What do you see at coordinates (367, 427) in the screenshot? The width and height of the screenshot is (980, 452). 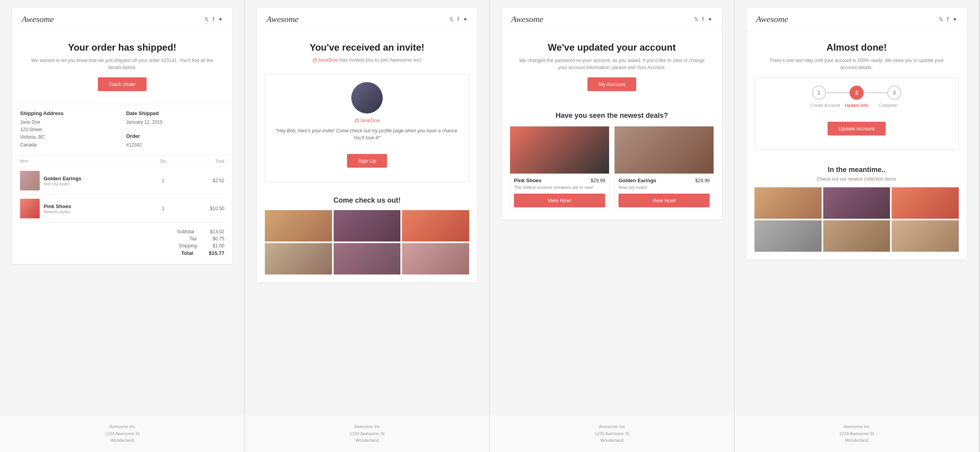 I see `footer-company-2: Awesome Inc` at bounding box center [367, 427].